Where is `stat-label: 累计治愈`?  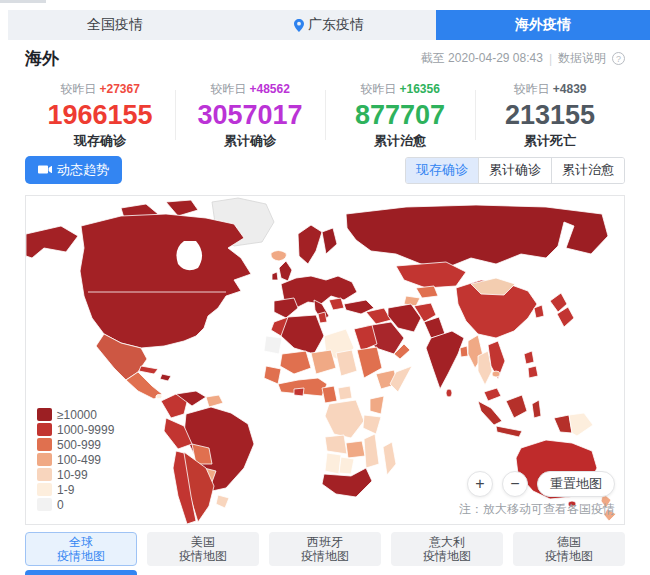
stat-label: 累计治愈 is located at coordinates (400, 141).